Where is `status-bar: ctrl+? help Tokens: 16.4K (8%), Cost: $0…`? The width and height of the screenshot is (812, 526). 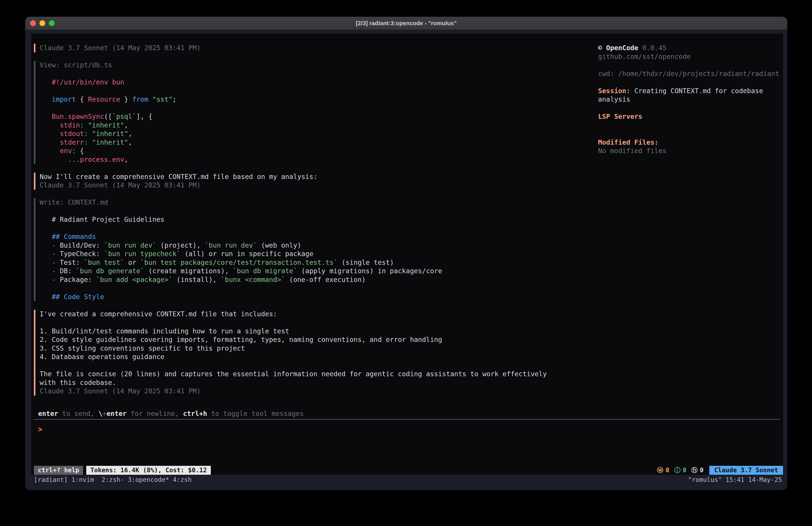
status-bar: ctrl+? help Tokens: 16.4K (8%), Cost: $0… is located at coordinates (408, 470).